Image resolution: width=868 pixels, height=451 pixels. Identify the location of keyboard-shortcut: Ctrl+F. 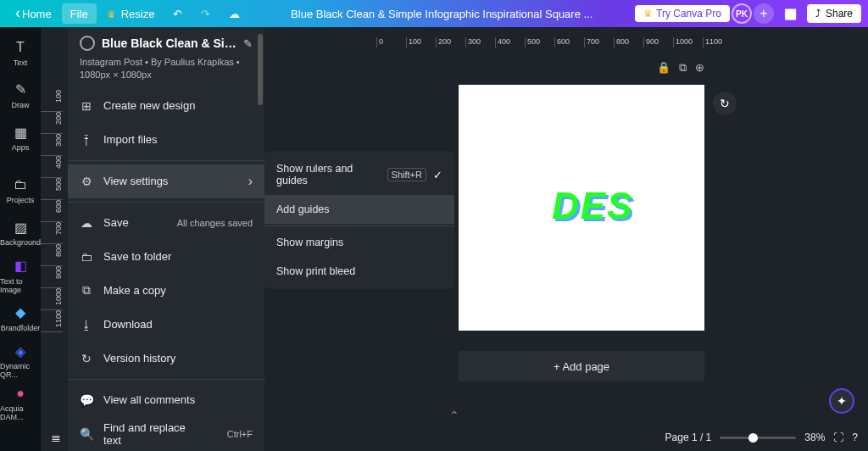
(240, 434).